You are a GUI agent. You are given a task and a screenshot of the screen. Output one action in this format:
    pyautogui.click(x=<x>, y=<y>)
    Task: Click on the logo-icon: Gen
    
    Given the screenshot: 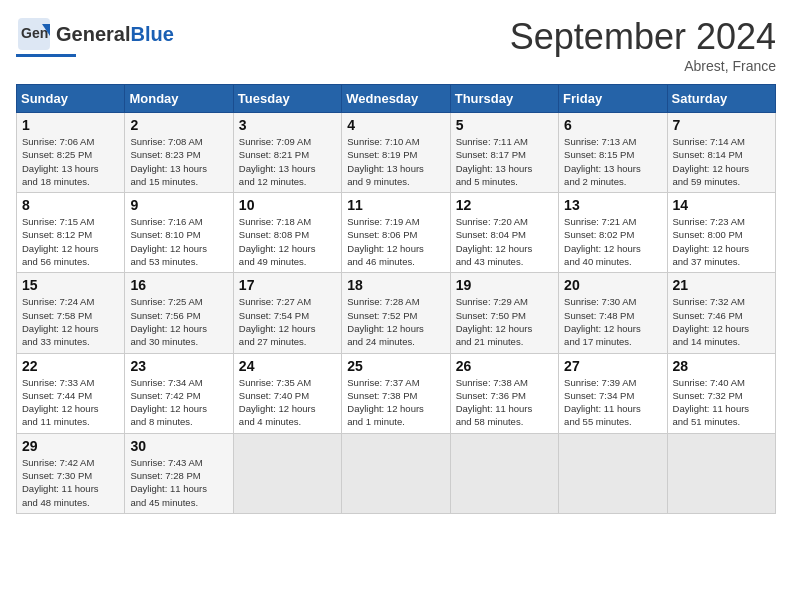 What is the action you would take?
    pyautogui.click(x=34, y=34)
    